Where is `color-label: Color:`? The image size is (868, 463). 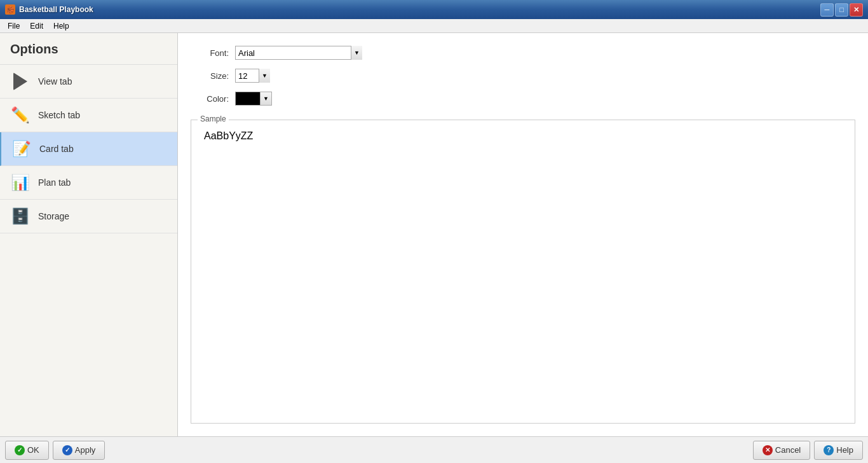
color-label: Color: is located at coordinates (210, 99).